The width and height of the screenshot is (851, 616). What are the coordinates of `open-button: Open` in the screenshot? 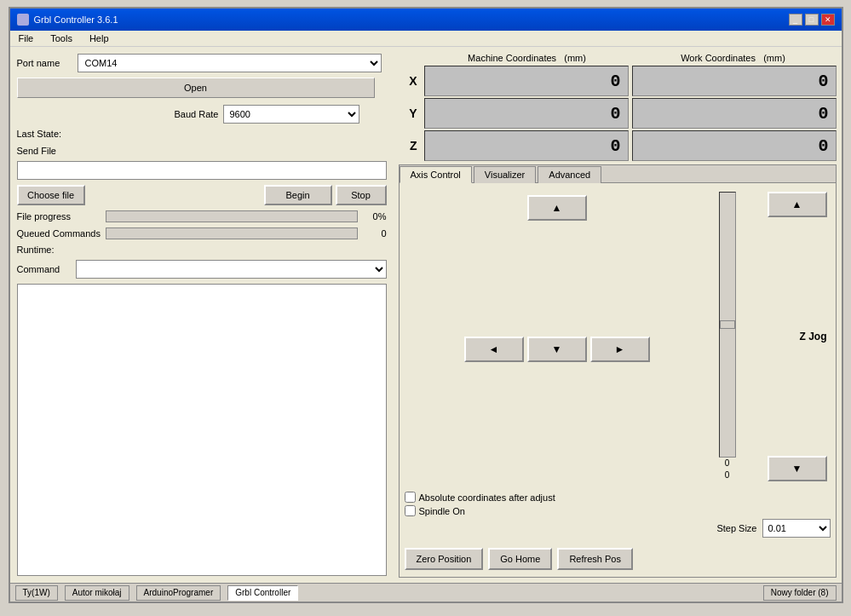 It's located at (196, 88).